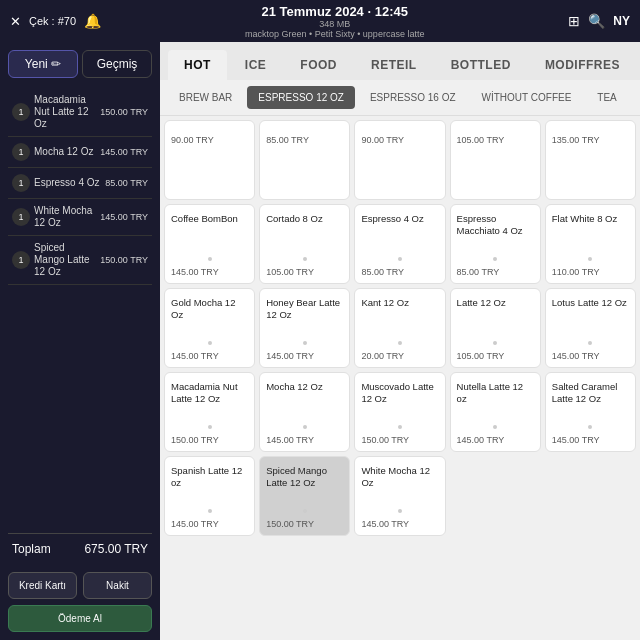 The width and height of the screenshot is (640, 640). I want to click on product-price: 85.00 TRY, so click(496, 272).